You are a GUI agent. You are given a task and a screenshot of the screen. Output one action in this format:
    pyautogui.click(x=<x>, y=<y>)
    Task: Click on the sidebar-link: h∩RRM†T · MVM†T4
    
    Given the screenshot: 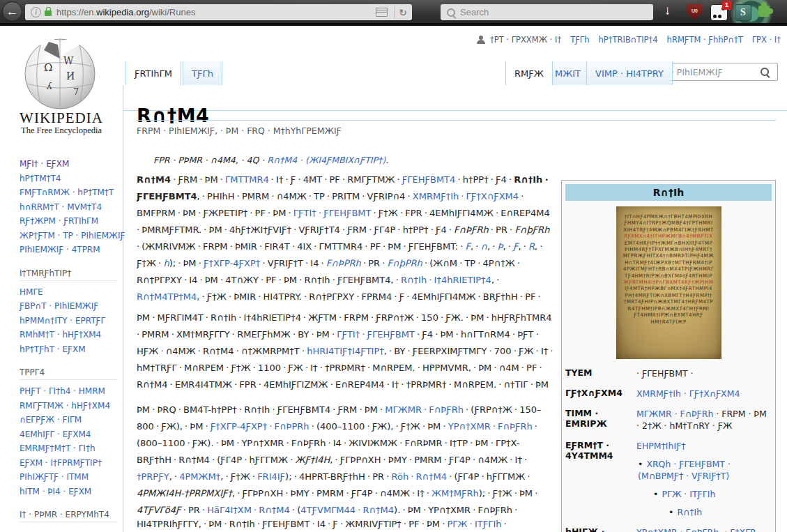 What is the action you would take?
    pyautogui.click(x=61, y=207)
    